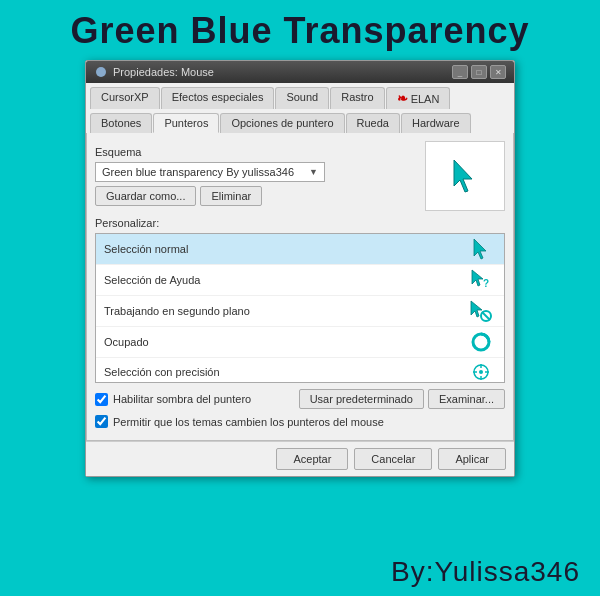 This screenshot has width=600, height=596. I want to click on tabs-row1: CursorXP Efectos especiales Sound Rastro…, so click(300, 98).